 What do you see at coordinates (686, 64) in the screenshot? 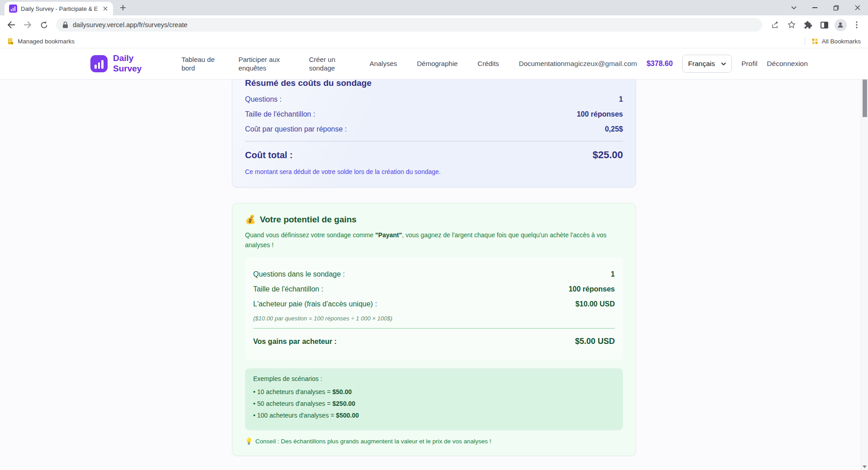
I see `account-area: magiczeux@gmail.com $378.60 Français Pro…` at bounding box center [686, 64].